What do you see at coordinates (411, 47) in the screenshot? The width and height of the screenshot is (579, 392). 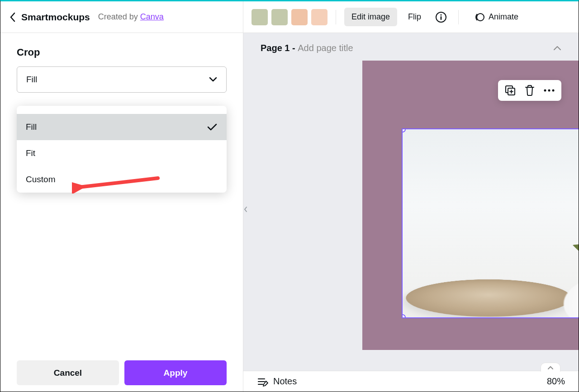 I see `page-header: Page 1 - Add page title` at bounding box center [411, 47].